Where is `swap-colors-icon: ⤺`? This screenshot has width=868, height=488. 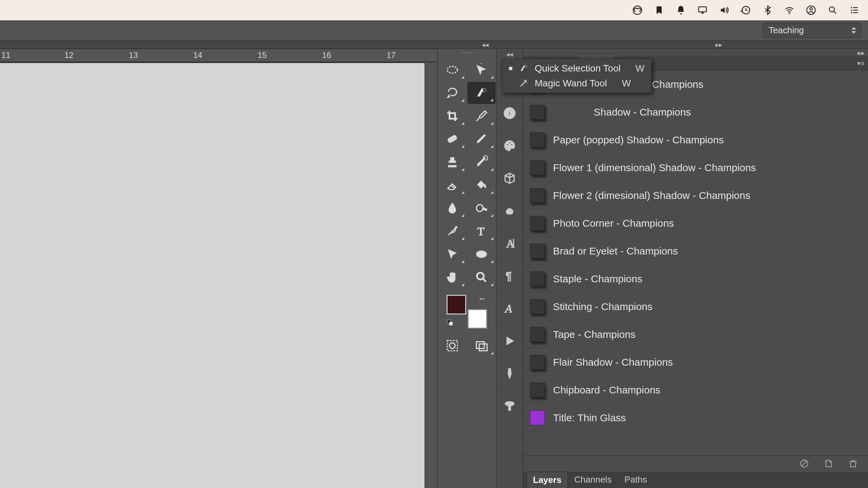 swap-colors-icon: ⤺ is located at coordinates (482, 299).